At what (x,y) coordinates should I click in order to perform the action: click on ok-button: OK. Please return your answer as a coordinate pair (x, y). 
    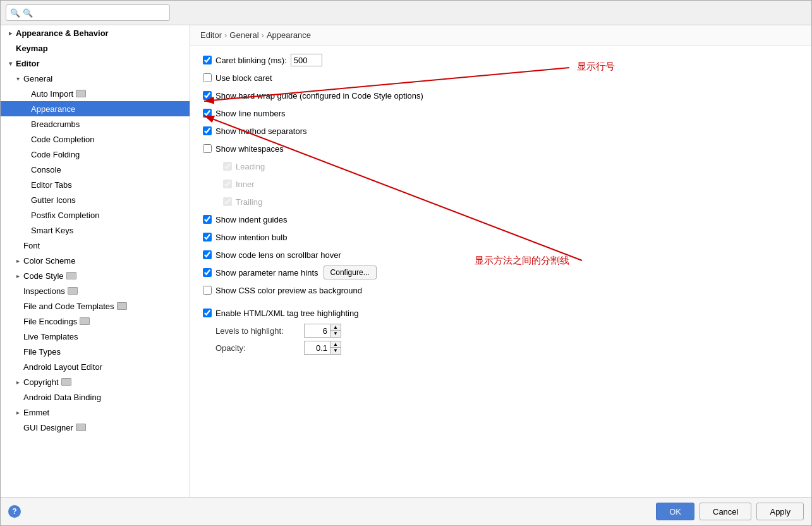
    Looking at the image, I should click on (675, 511).